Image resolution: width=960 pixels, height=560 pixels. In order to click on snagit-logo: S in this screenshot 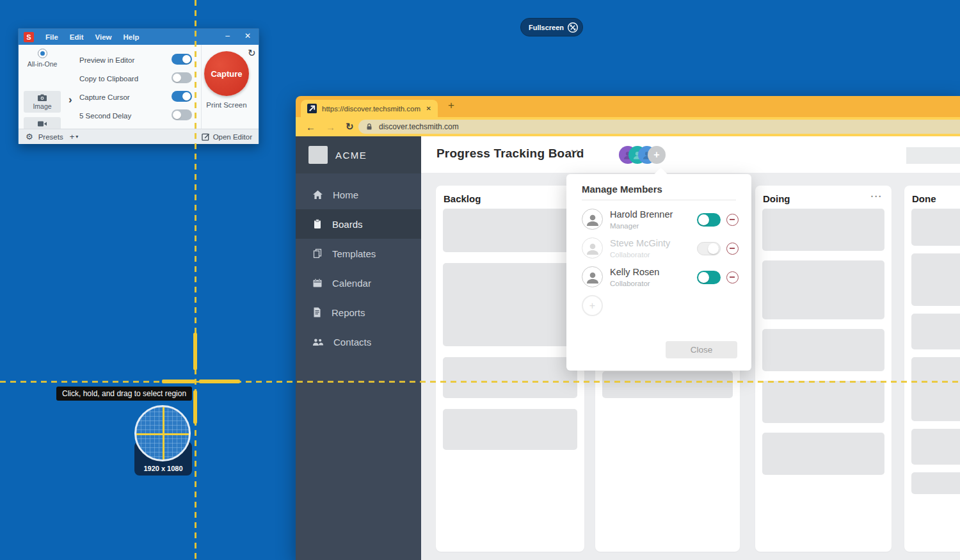, I will do `click(29, 37)`.